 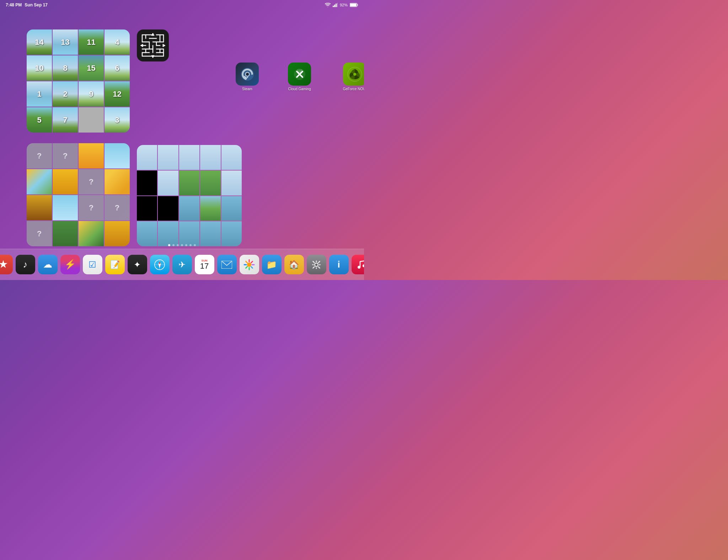 I want to click on lake-tile-r1c2, so click(x=168, y=157).